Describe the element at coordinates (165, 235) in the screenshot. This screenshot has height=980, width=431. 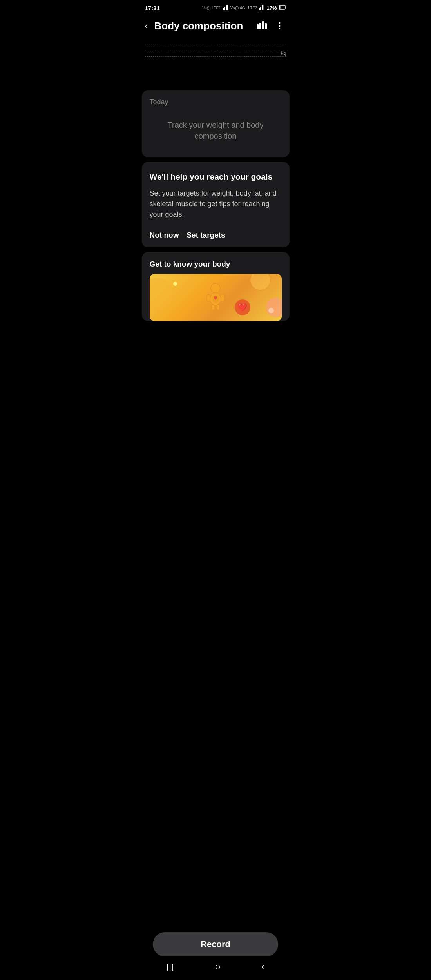
I see `not-now-button: Not now` at that location.